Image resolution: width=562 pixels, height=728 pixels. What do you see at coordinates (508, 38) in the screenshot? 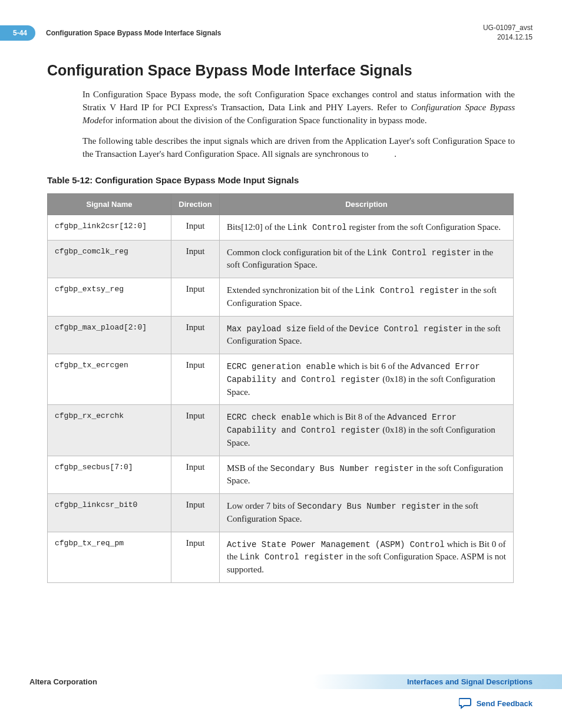
I see `doc-date: 2014.12.15` at bounding box center [508, 38].